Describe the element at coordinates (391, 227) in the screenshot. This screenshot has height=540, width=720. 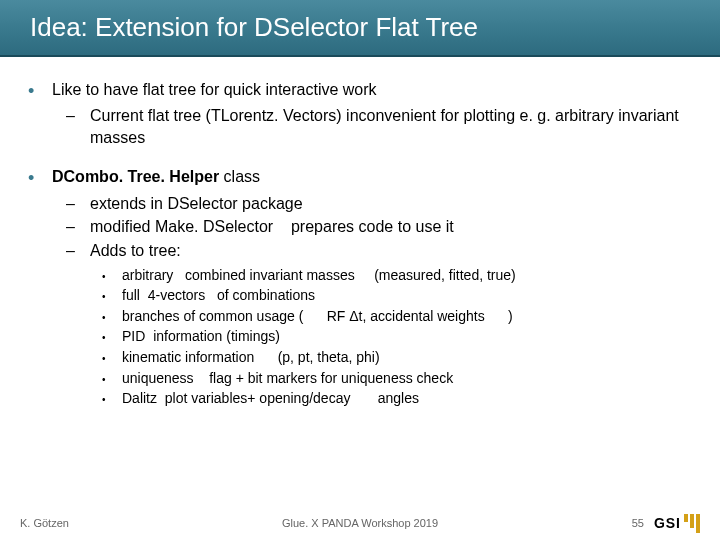
I see `bullet-2-sub-2-text: modified Make. DSelector prepares code t…` at that location.